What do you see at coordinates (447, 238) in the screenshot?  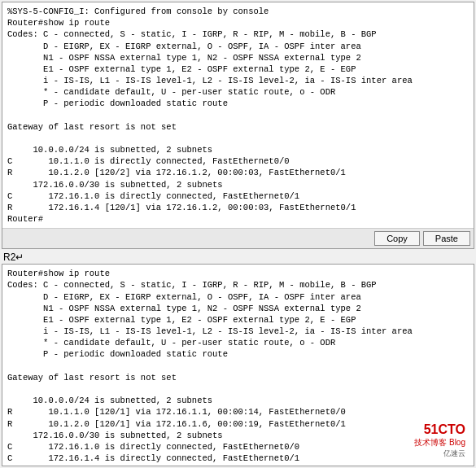 I see `paste-button: Paste` at bounding box center [447, 238].